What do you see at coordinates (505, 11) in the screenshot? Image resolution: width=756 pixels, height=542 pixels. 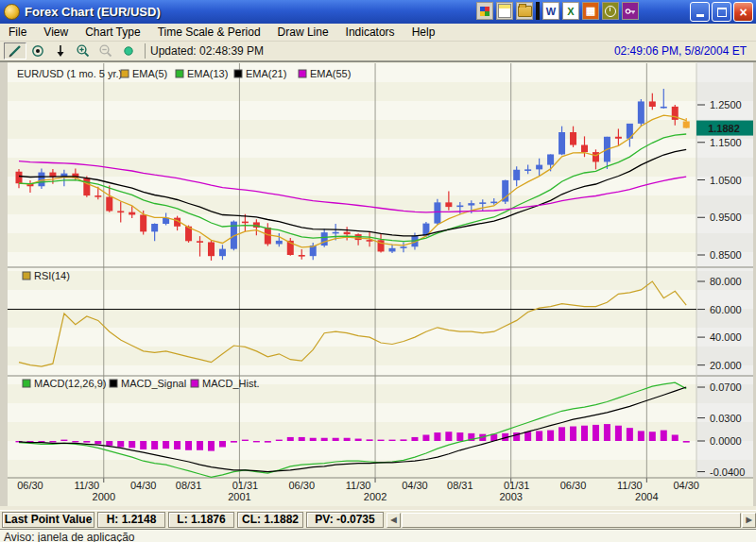 I see `notes-icon` at bounding box center [505, 11].